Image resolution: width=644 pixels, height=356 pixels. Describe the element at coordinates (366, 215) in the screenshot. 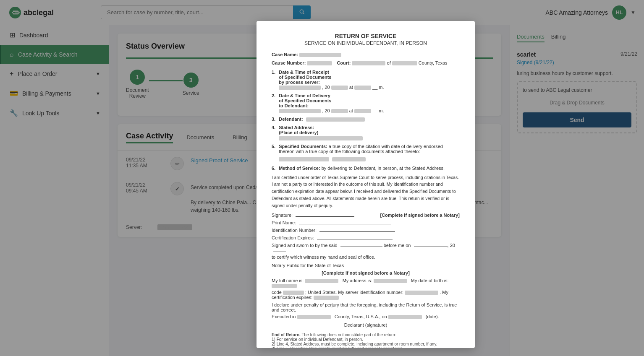

I see `signature-row: Signature: [Complete if signed before a …` at that location.